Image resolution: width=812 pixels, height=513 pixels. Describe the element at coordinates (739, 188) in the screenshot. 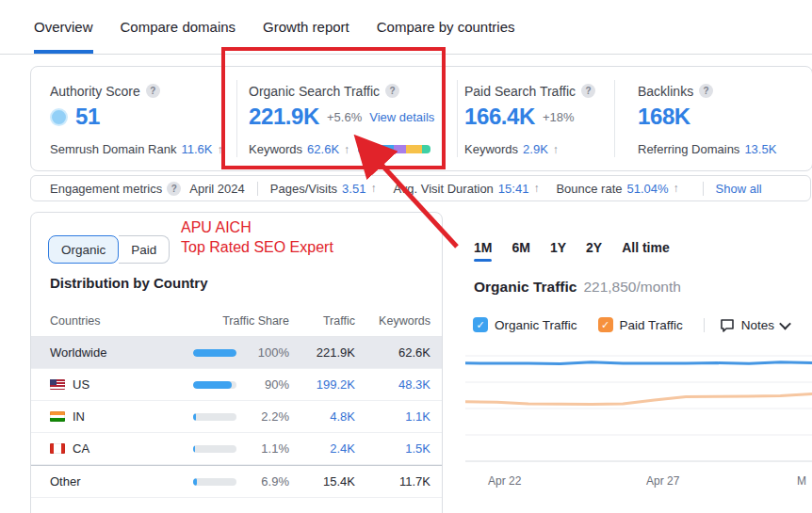

I see `show-all-link: Show all` at that location.